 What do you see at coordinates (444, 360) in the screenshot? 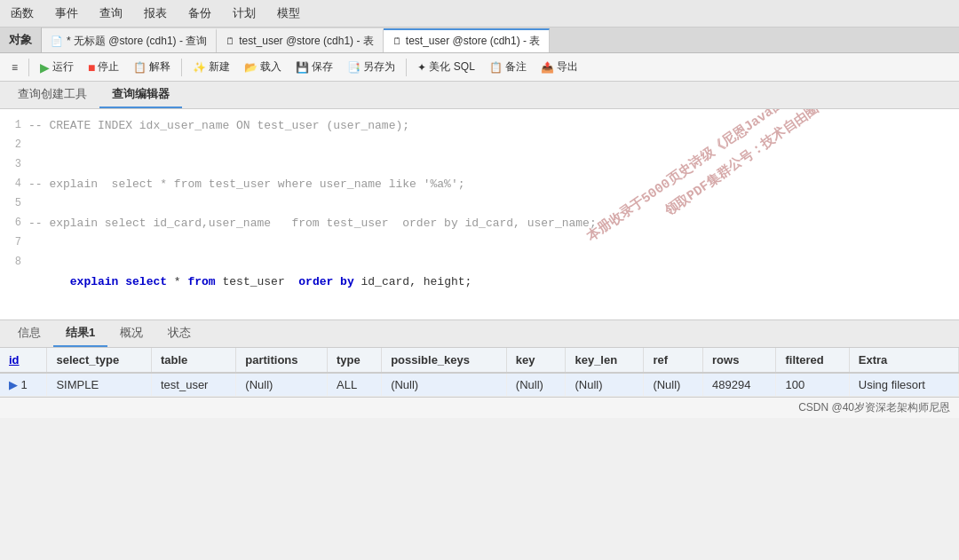
I see `col-header-possible-keys: possible_keys` at bounding box center [444, 360].